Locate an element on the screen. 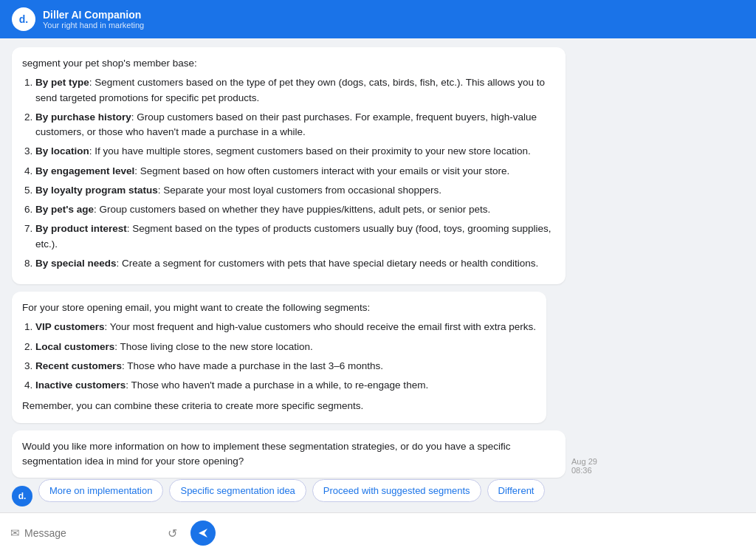 The width and height of the screenshot is (756, 553). list-item: By purchase history: Group customers bas… is located at coordinates (295, 126).